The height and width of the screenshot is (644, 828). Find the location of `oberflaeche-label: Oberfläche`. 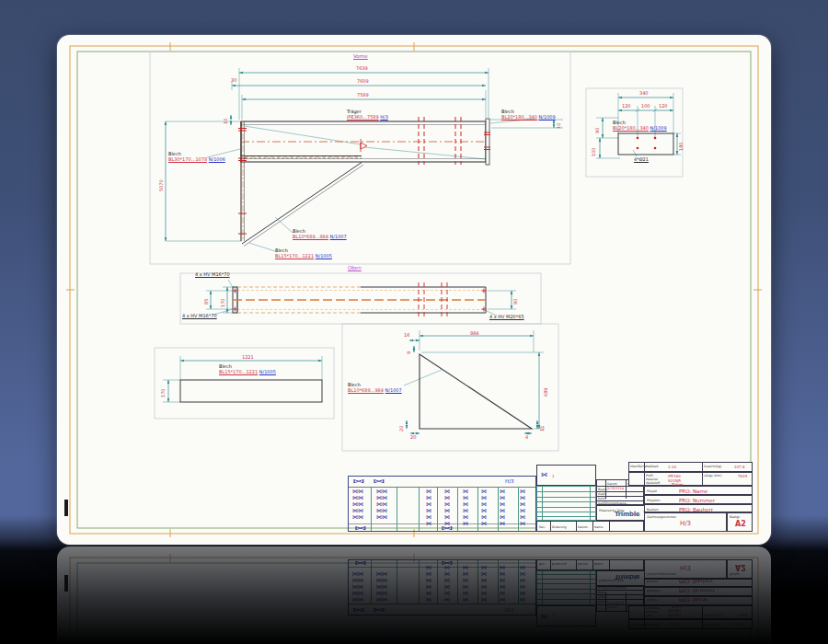

oberflaeche-label: Oberfläche is located at coordinates (638, 625).